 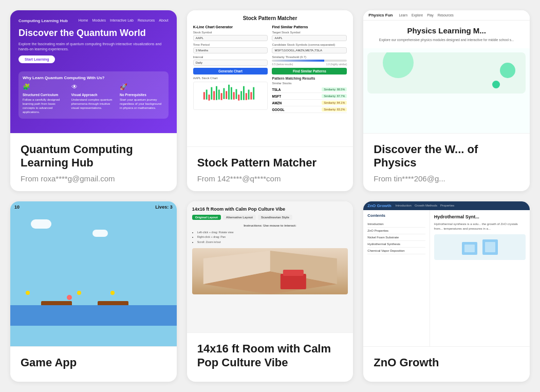 I want to click on c2-label-symbol: Stock Symbol, so click(x=231, y=32).